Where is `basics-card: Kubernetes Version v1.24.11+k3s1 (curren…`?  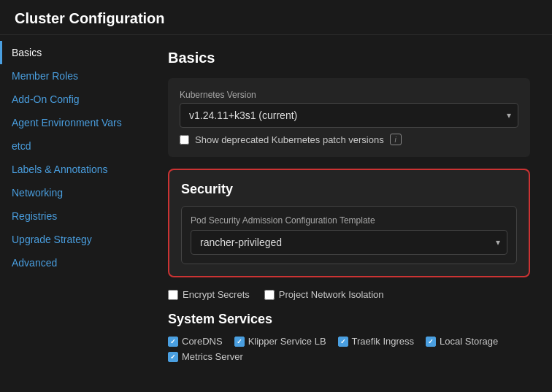 basics-card: Kubernetes Version v1.24.11+k3s1 (curren… is located at coordinates (349, 118).